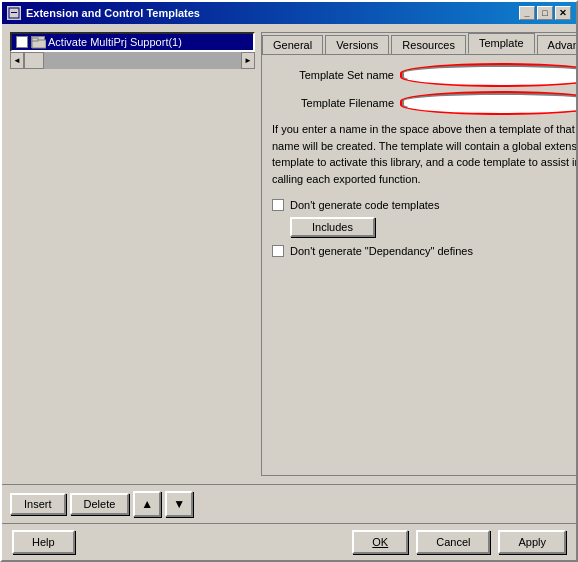  Describe the element at coordinates (424, 75) in the screenshot. I see `template-set-row: Template Set name` at that location.